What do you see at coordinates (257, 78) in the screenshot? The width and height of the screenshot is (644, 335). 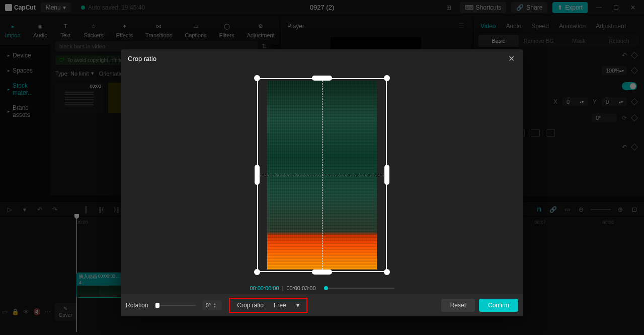 I see `crop-handle-tl` at bounding box center [257, 78].